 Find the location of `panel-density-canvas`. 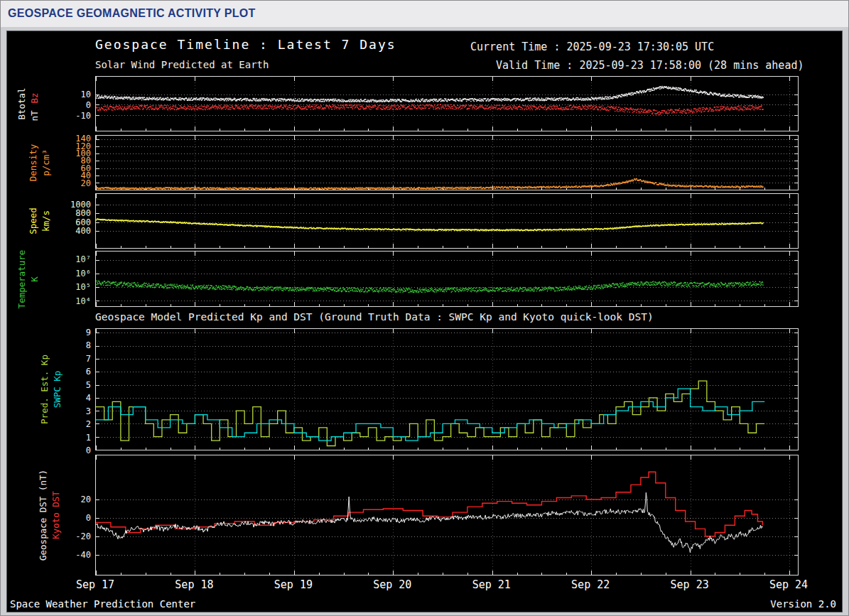

panel-density-canvas is located at coordinates (447, 163).